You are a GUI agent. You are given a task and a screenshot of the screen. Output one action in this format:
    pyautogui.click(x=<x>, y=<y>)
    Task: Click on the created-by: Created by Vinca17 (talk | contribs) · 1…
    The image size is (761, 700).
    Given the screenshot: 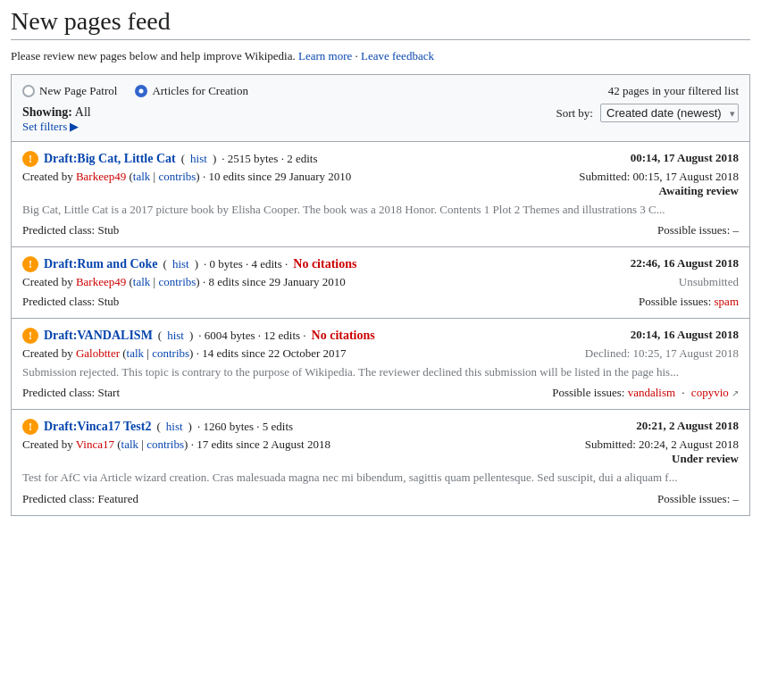 What is the action you would take?
    pyautogui.click(x=177, y=445)
    